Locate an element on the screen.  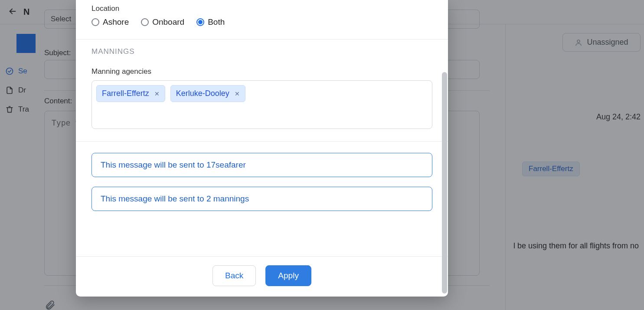
agencies-input: Farrell-Effertz ✕ Kerluke-Dooley ✕ is located at coordinates (262, 105).